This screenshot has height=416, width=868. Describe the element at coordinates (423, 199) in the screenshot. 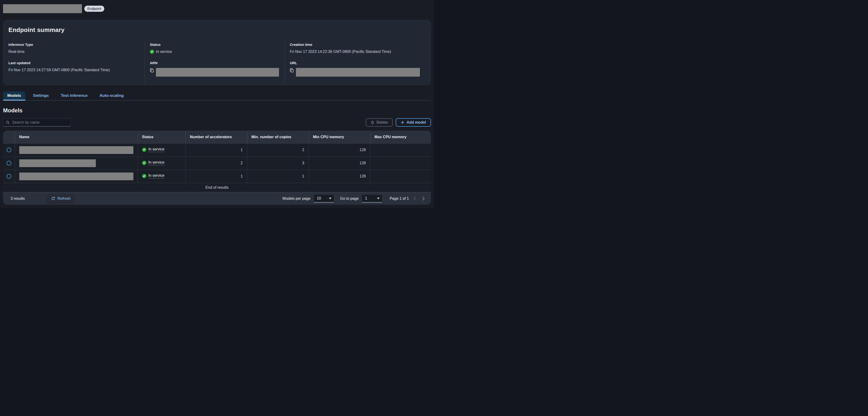

I see `next-page-button` at that location.